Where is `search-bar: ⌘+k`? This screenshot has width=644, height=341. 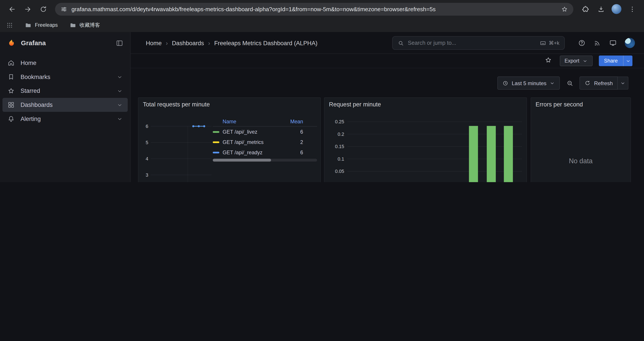
search-bar: ⌘+k is located at coordinates (478, 43).